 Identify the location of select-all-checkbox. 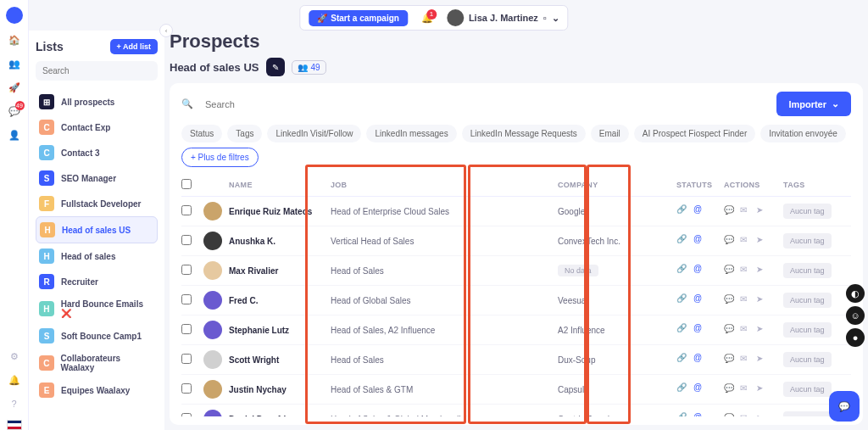
(186, 184).